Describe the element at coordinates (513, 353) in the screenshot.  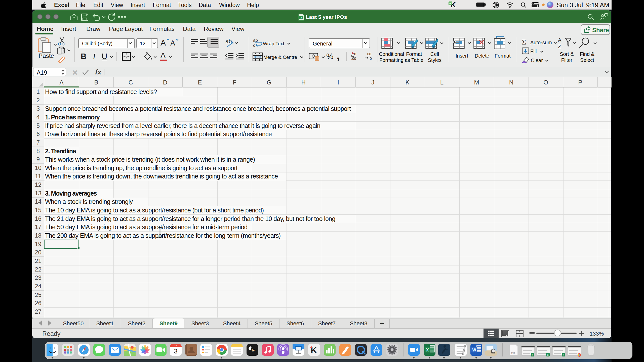
I see `svg-text: TXT` at that location.